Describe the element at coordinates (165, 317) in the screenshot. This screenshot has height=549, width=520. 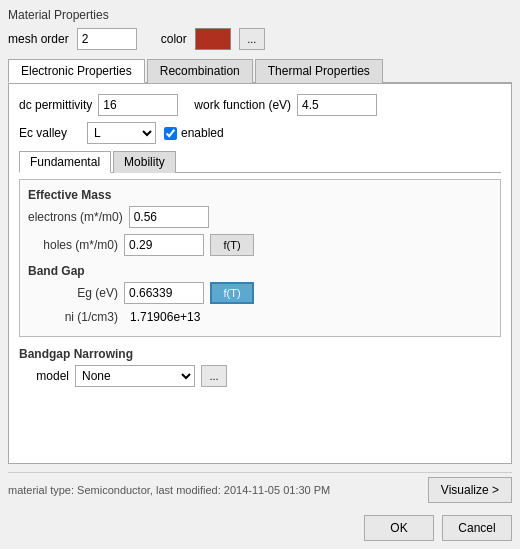
I see `ni-value: 1.71906e+13` at that location.